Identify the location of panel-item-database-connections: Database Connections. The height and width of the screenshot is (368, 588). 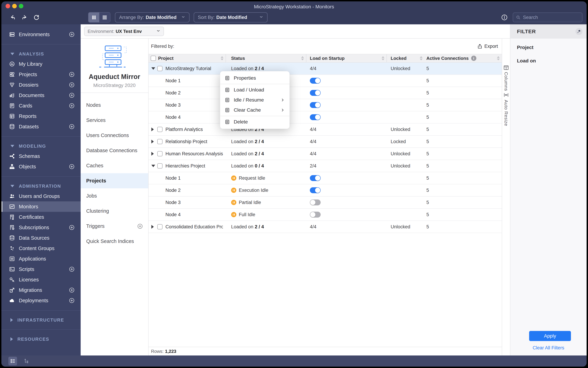
(115, 150).